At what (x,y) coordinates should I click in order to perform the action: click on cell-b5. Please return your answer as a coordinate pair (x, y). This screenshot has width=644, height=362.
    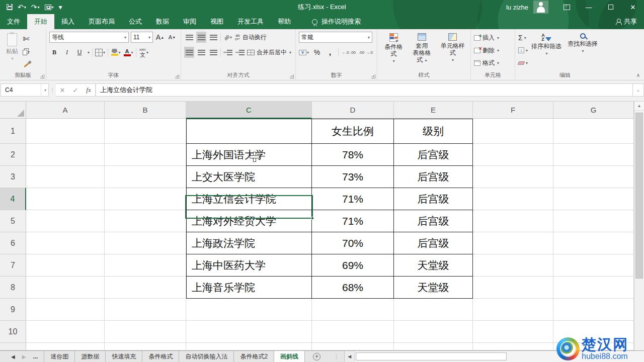
    Looking at the image, I should click on (145, 221).